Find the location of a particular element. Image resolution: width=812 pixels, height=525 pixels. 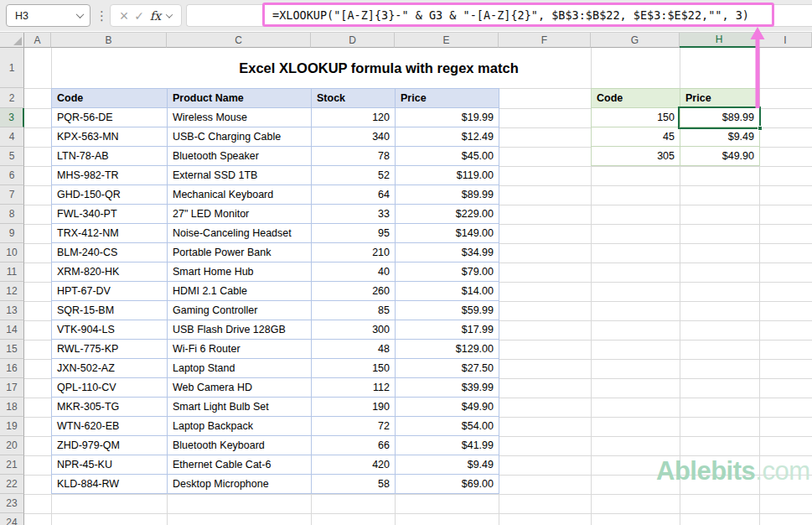

cell: $39.99 is located at coordinates (447, 387).